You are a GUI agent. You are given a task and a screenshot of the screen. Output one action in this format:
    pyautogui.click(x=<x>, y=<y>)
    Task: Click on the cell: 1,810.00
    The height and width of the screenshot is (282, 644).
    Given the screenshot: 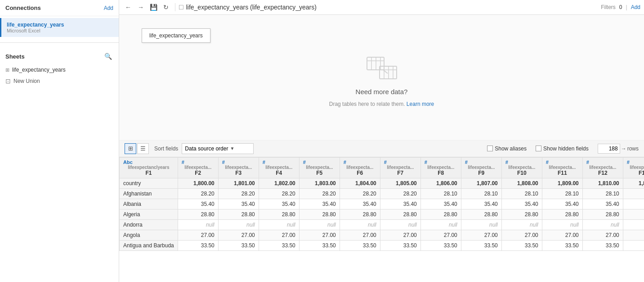 What is the action you would take?
    pyautogui.click(x=603, y=183)
    